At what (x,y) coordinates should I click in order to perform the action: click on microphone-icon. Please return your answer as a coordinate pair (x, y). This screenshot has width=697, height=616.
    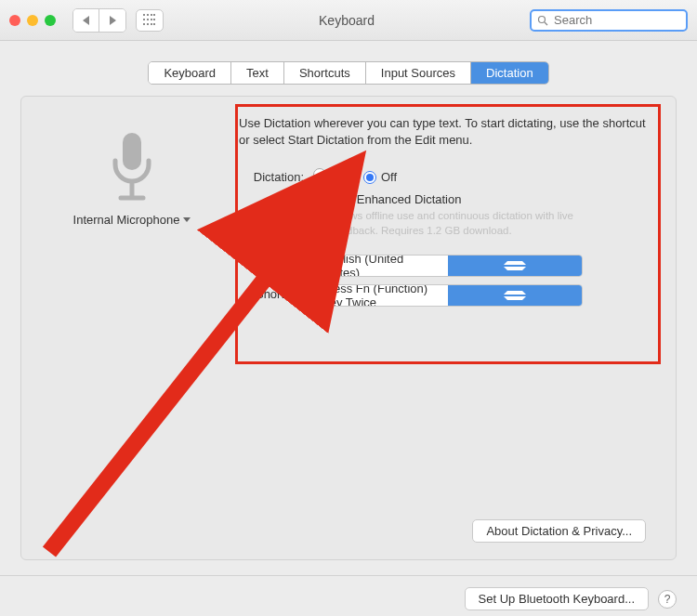
    Looking at the image, I should click on (132, 167).